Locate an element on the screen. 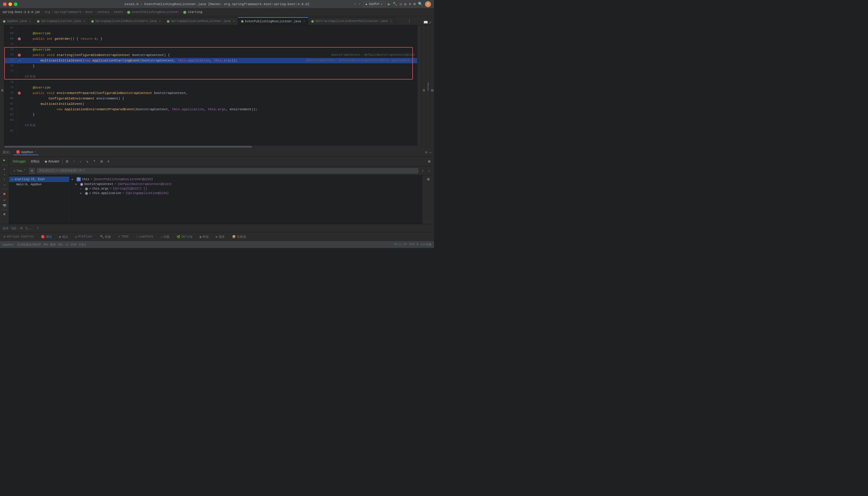  version-control-tool: ⚙ Version Control is located at coordinates (19, 237).